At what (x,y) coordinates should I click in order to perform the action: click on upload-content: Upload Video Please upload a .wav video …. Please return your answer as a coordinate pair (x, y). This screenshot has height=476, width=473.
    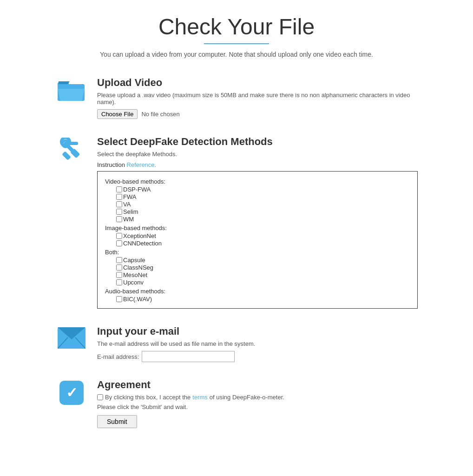
    Looking at the image, I should click on (257, 98).